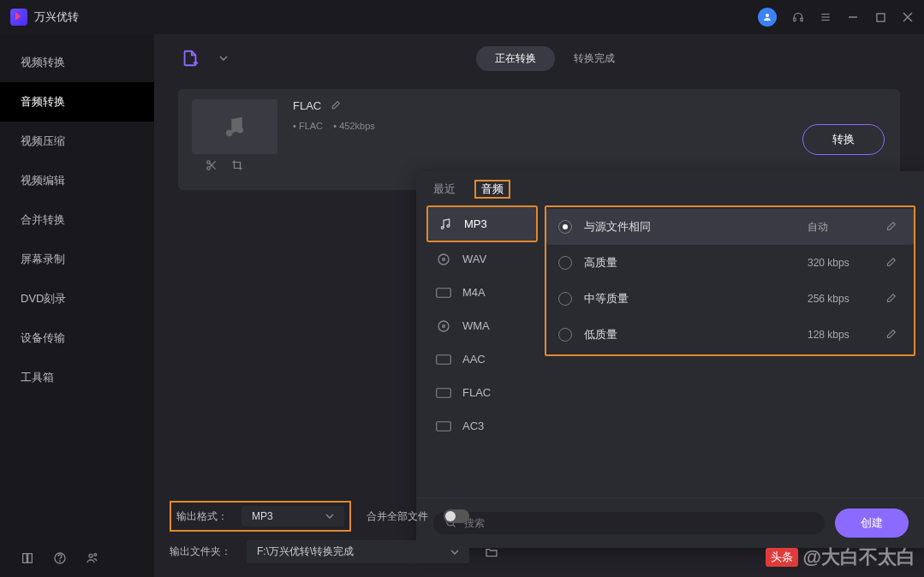 Image resolution: width=924 pixels, height=577 pixels. I want to click on format-item-ac3: AC3, so click(482, 426).